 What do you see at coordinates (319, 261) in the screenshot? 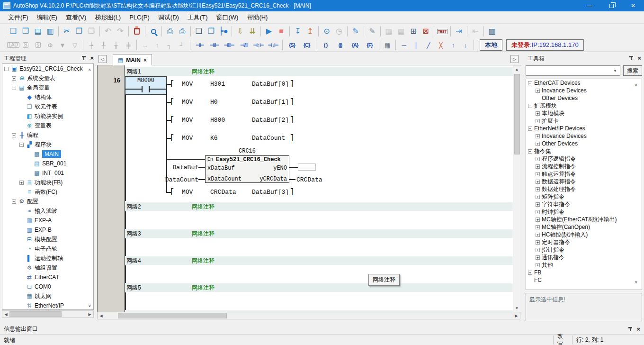
I see `network-header: 网络4网络注释` at bounding box center [319, 261].